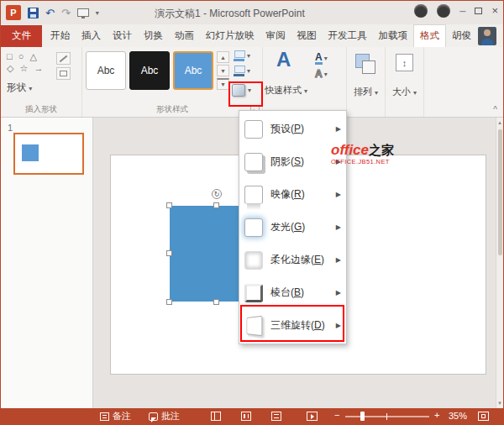 Image resolution: width=504 pixels, height=425 pixels. Describe the element at coordinates (479, 11) in the screenshot. I see `maximize-button` at that location.